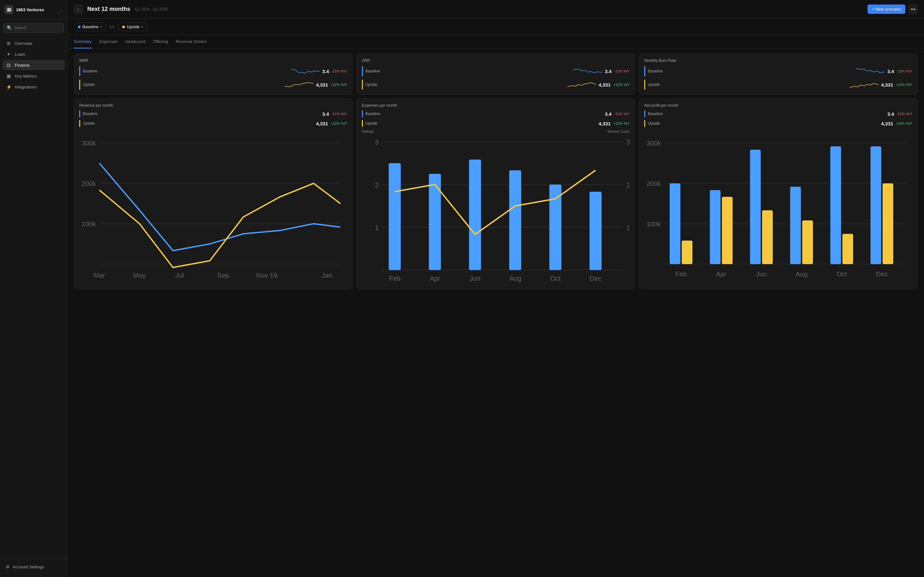 The height and width of the screenshot is (577, 924). I want to click on expenses-upside-label: Upside, so click(481, 124).